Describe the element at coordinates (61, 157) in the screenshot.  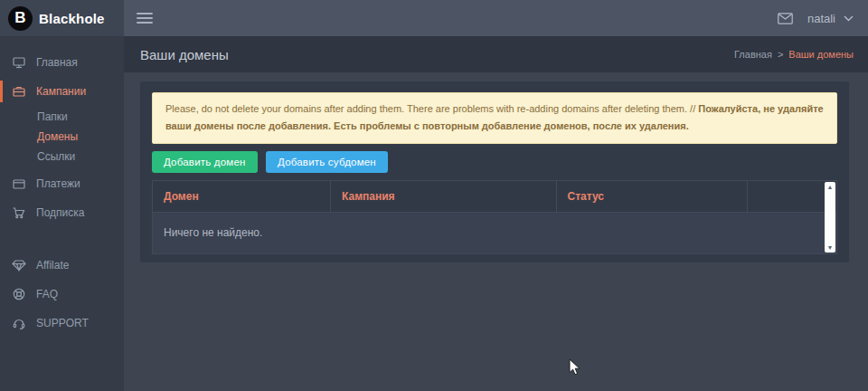
I see `sidebar-item-links: Ссылки` at that location.